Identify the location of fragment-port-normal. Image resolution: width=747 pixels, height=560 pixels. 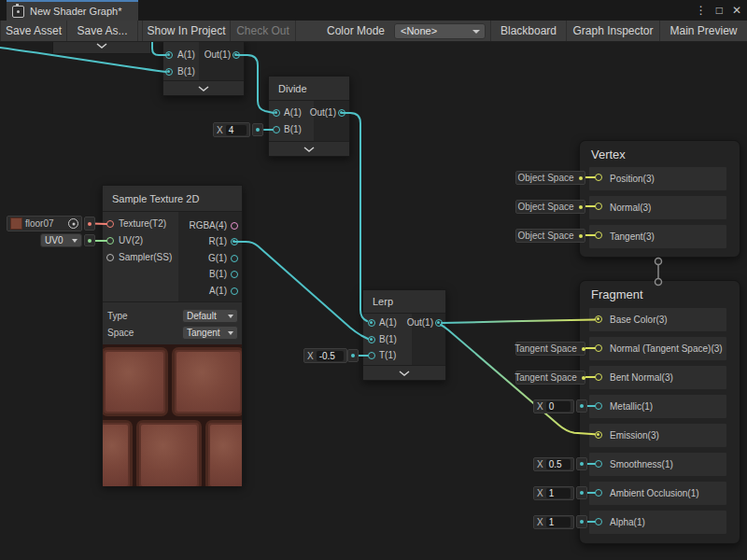
(599, 348).